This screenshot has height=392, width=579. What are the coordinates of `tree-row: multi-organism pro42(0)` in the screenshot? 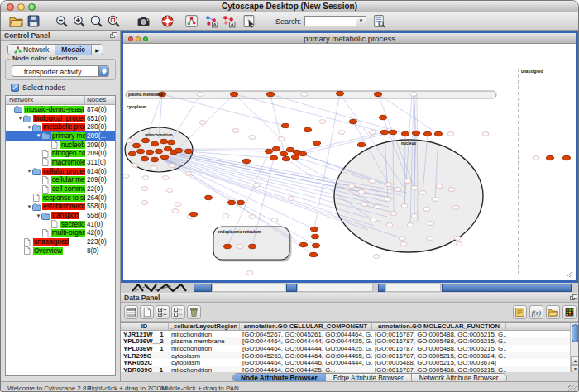 It's located at (60, 233).